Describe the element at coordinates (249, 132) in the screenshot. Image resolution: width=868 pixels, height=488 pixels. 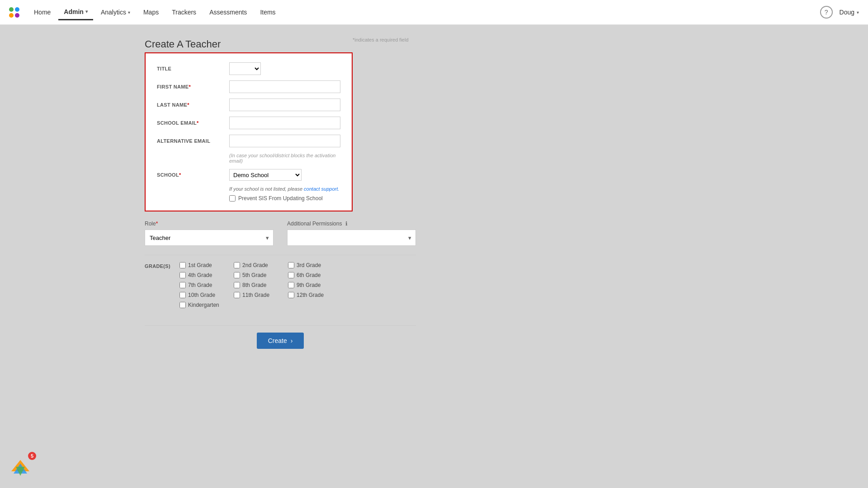
I see `form-section-required: TITLE Mr Mrs Ms Dr FIRST NAME*` at that location.